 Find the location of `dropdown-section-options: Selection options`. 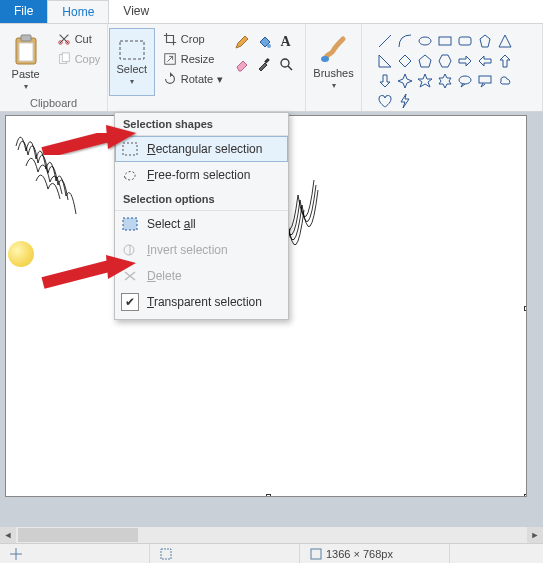

dropdown-section-options: Selection options is located at coordinates (202, 200).